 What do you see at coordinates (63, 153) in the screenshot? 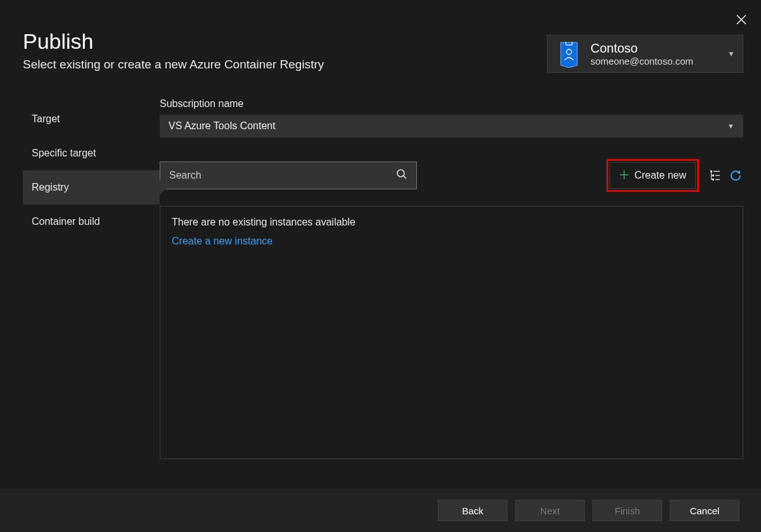
I see `step-label: Specific target` at bounding box center [63, 153].